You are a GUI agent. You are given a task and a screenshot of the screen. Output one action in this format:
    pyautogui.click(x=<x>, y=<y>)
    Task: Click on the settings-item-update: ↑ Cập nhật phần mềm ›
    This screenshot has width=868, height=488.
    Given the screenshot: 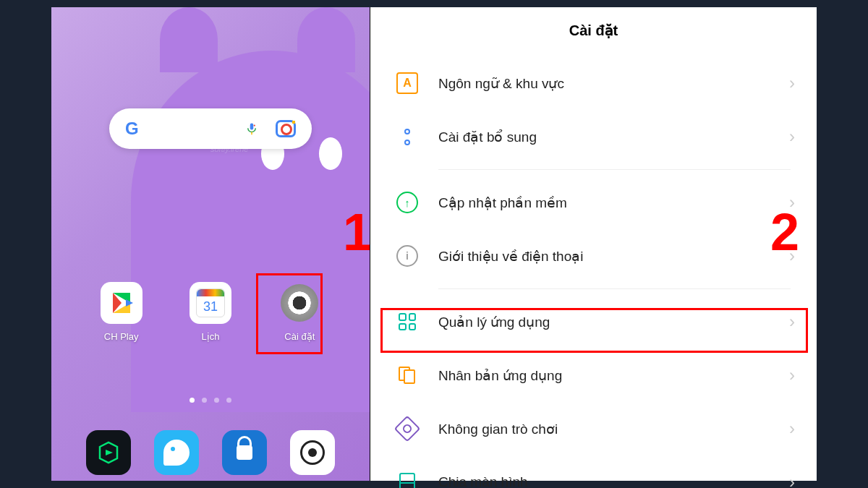 What is the action you would take?
    pyautogui.click(x=593, y=202)
    